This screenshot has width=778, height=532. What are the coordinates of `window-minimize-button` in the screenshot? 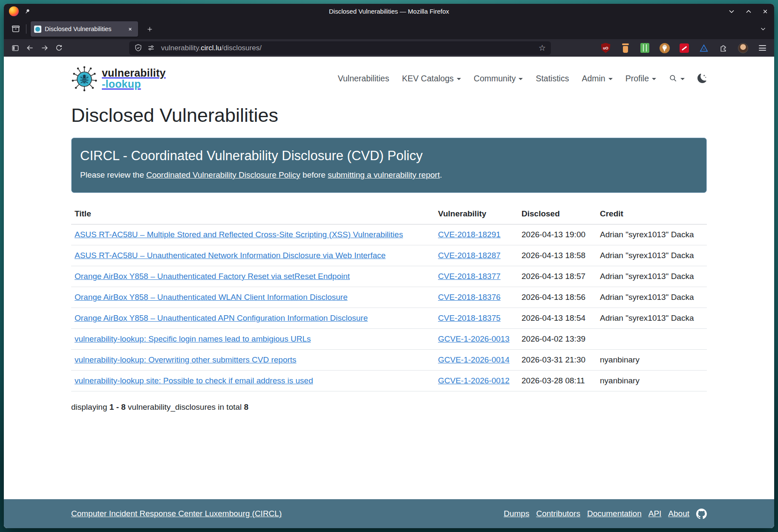 It's located at (732, 12).